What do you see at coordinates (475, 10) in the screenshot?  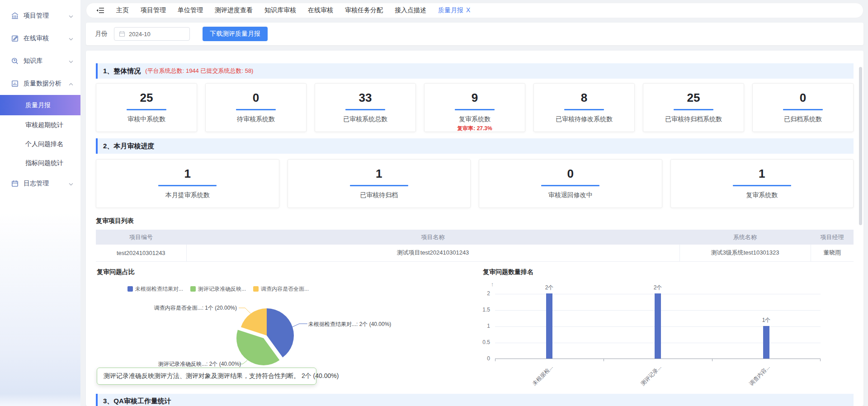 I see `top-tab-bar: 主页 项目管理 单位管理 测评进度查看 知识库审核 在线审核 审核任务分配 接入…` at bounding box center [475, 10].